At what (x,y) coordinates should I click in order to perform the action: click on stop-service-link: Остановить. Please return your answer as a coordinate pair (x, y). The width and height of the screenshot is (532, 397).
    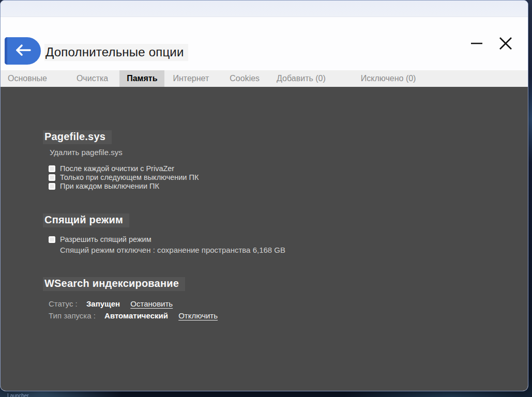
    Looking at the image, I should click on (151, 304).